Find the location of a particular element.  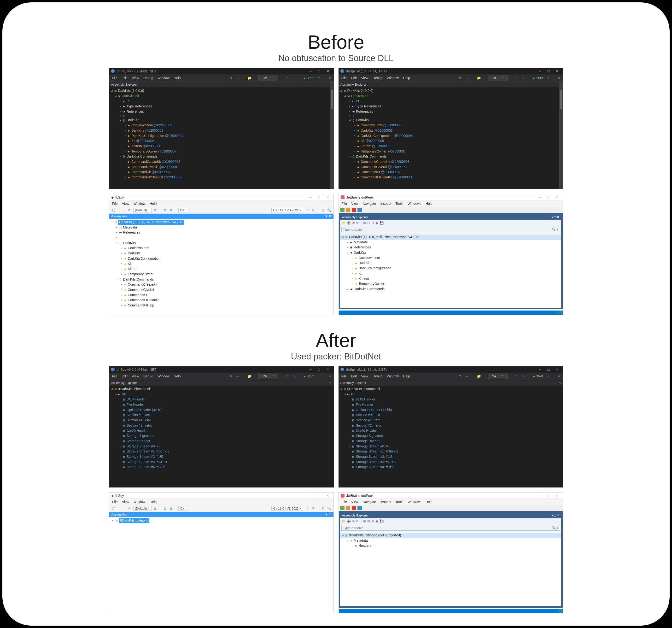

folder-icon: 📁 is located at coordinates (479, 78).